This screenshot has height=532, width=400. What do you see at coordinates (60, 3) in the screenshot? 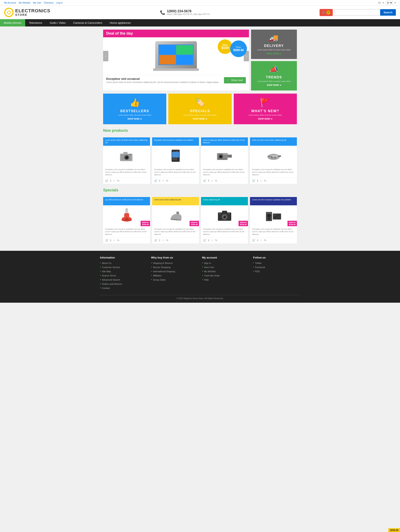
I see `login-link: Log In` at bounding box center [60, 3].